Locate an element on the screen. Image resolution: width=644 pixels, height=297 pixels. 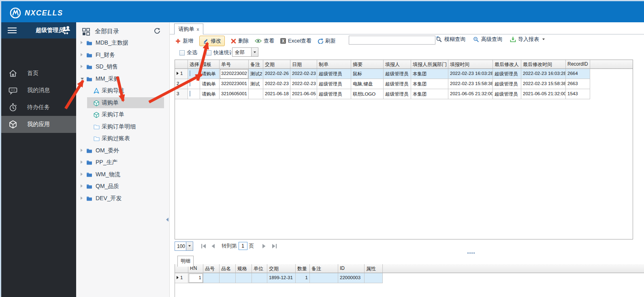
page-size-dropdown: 100 is located at coordinates (184, 246).